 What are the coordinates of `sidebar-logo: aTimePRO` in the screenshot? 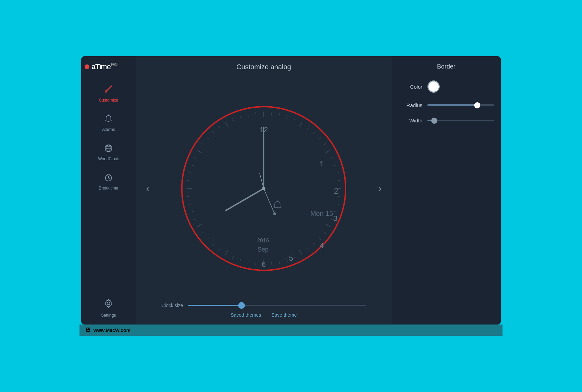 It's located at (108, 67).